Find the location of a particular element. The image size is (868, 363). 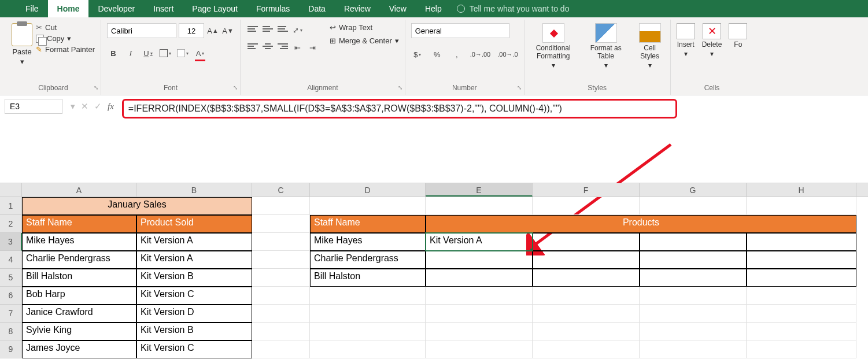

copy-button: Copy▾ is located at coordinates (65, 38).